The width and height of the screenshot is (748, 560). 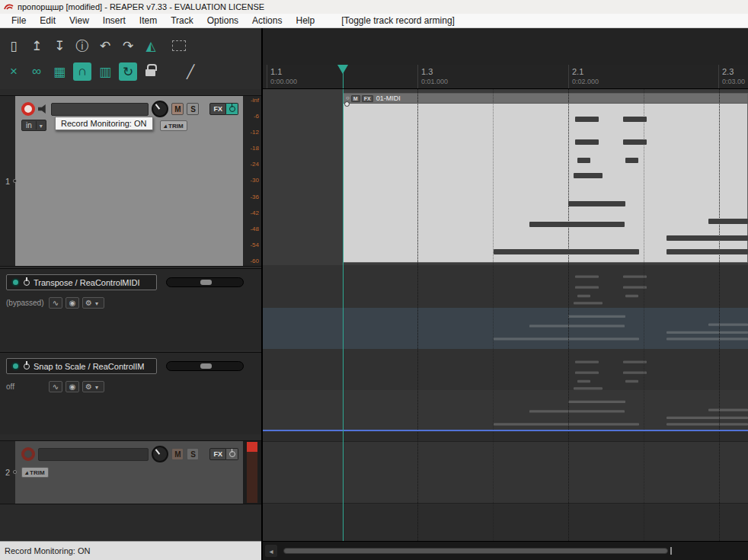 What do you see at coordinates (177, 454) in the screenshot?
I see `track2-mute-button: M` at bounding box center [177, 454].